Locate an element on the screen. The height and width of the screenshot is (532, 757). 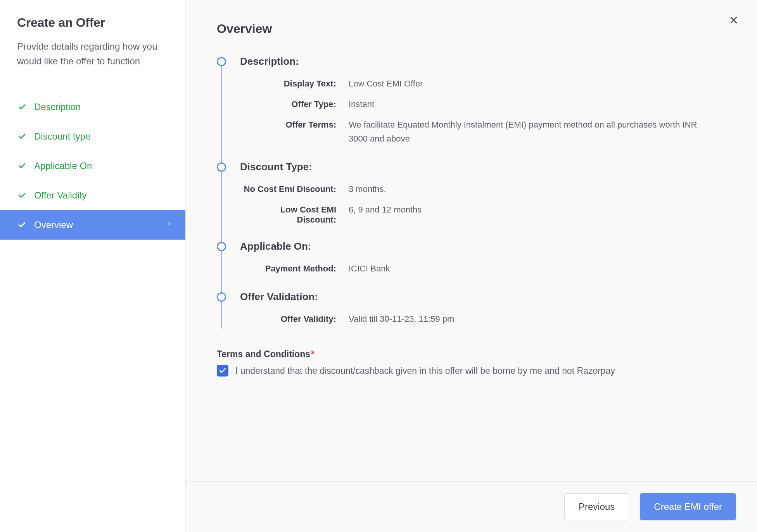
required-asterisk: * is located at coordinates (313, 354).